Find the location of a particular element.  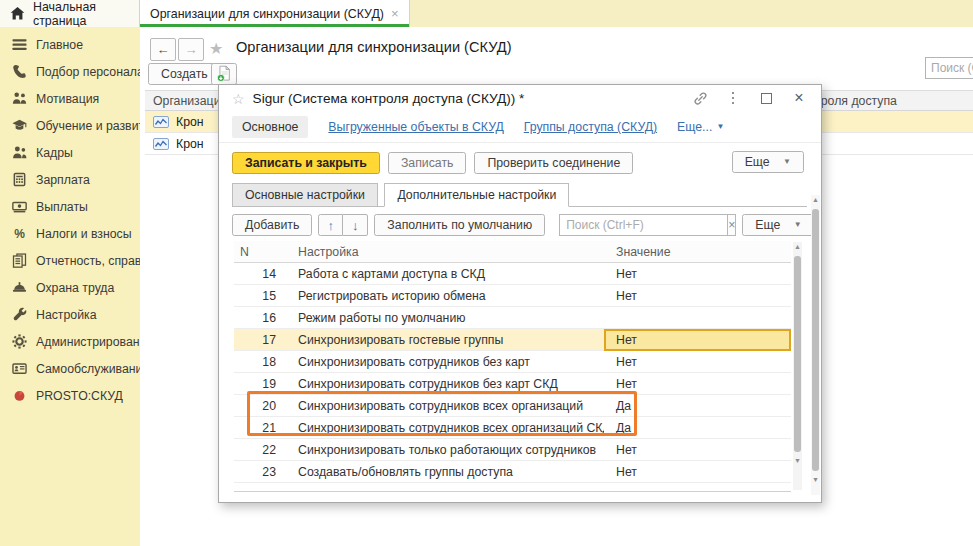

check-connection-button: Проверить соединение is located at coordinates (554, 163).